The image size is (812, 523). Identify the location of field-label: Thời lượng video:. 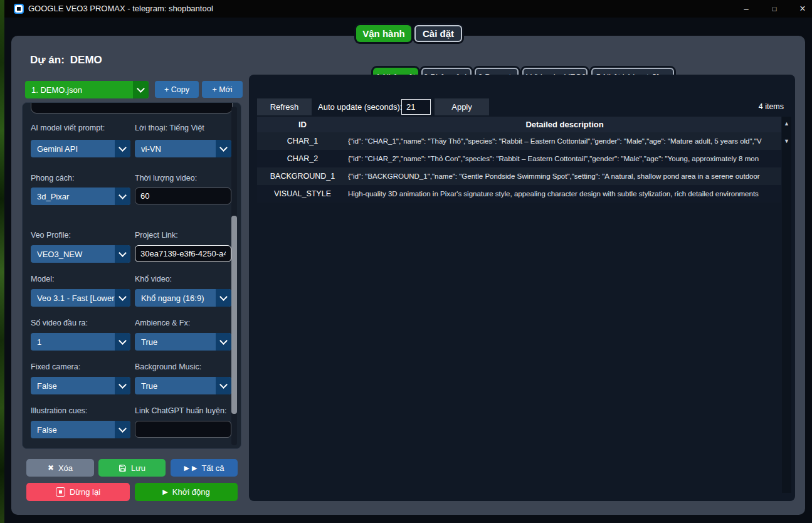
(166, 178).